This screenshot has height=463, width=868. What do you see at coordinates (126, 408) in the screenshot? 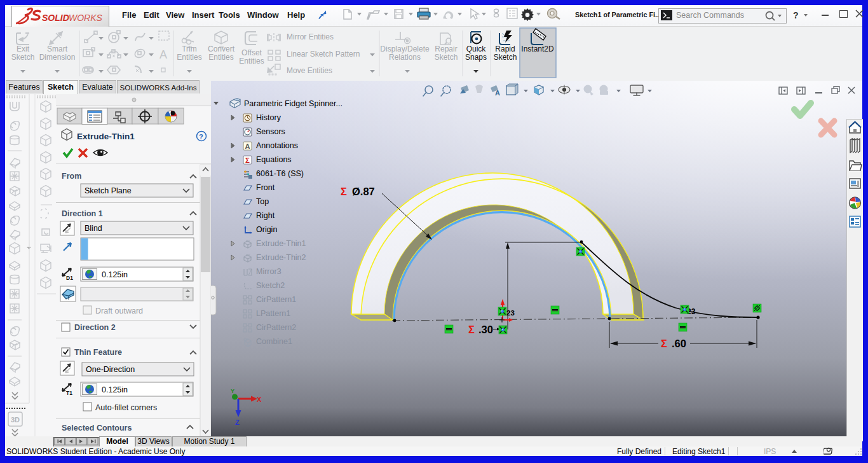
I see `svg-text: Auto-fillet corners` at bounding box center [126, 408].